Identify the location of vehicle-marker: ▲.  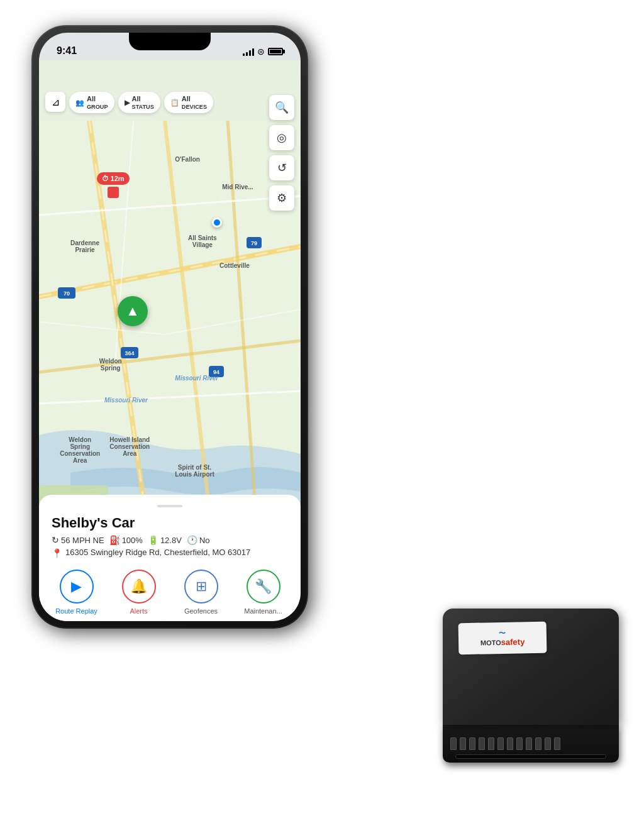
(133, 311).